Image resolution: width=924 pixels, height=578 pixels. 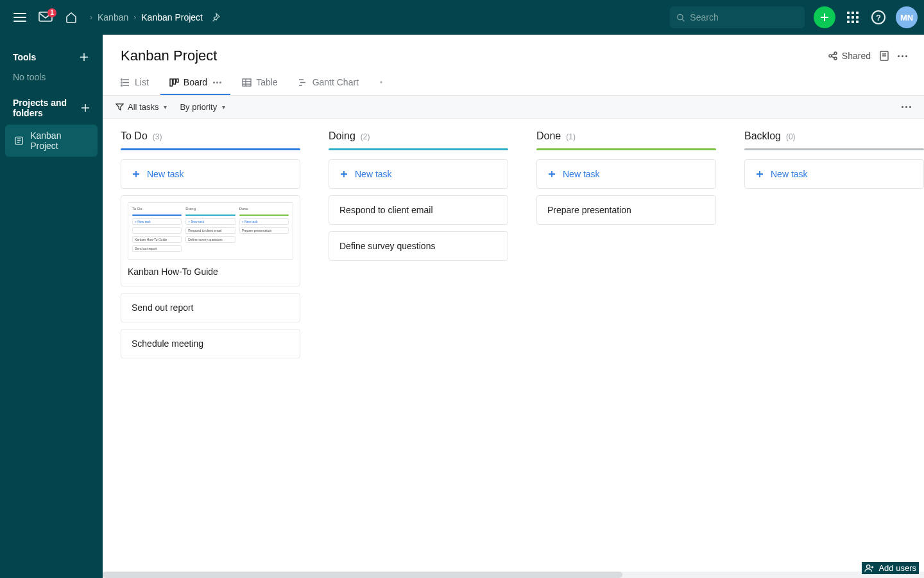 What do you see at coordinates (571, 137) in the screenshot?
I see `column-count: (1)` at bounding box center [571, 137].